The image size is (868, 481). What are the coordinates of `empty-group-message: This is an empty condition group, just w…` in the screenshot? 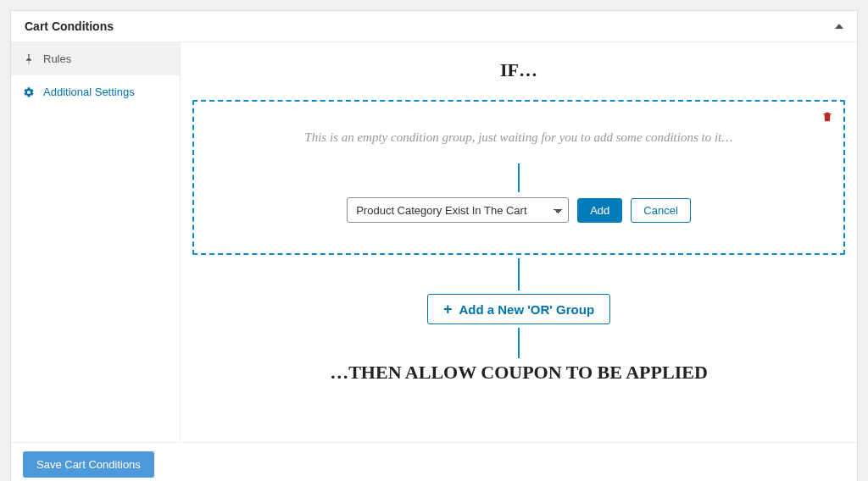 It's located at (519, 137).